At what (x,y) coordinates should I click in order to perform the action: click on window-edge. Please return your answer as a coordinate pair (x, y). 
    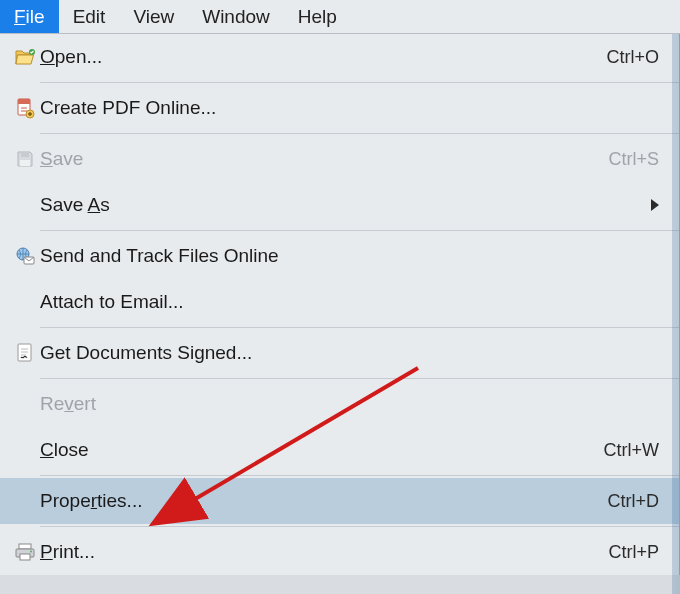
    Looking at the image, I should click on (676, 314).